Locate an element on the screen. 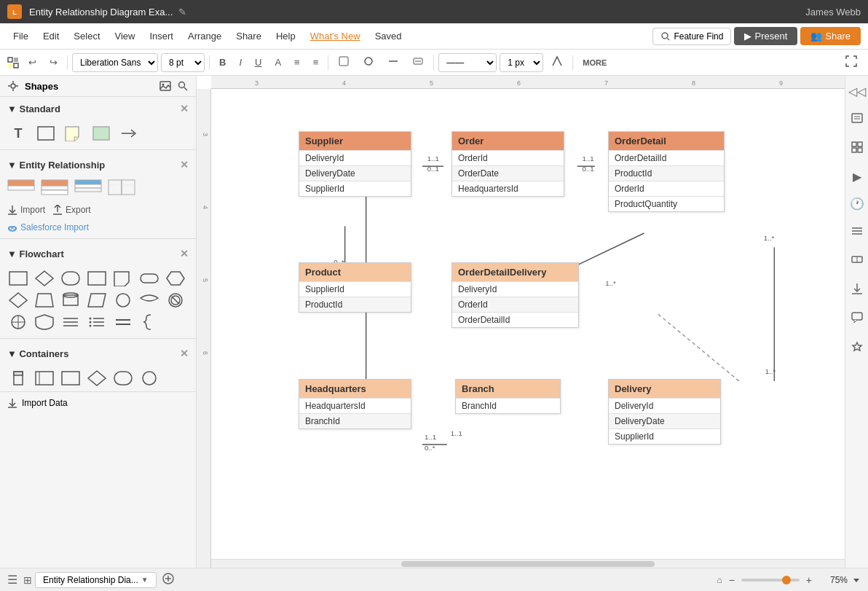 This screenshot has width=868, height=591. fc-shape-list is located at coordinates (71, 322).